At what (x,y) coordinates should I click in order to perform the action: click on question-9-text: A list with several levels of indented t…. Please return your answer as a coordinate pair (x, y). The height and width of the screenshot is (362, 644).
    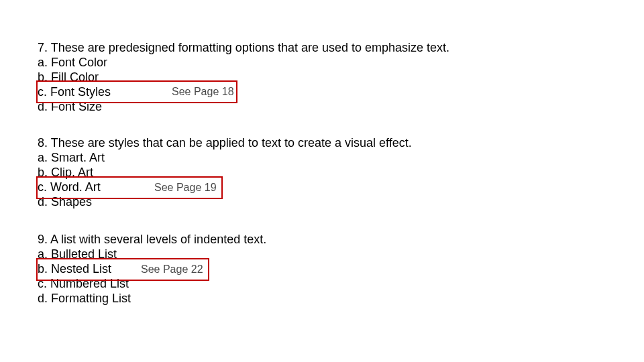
    Looking at the image, I should click on (158, 239).